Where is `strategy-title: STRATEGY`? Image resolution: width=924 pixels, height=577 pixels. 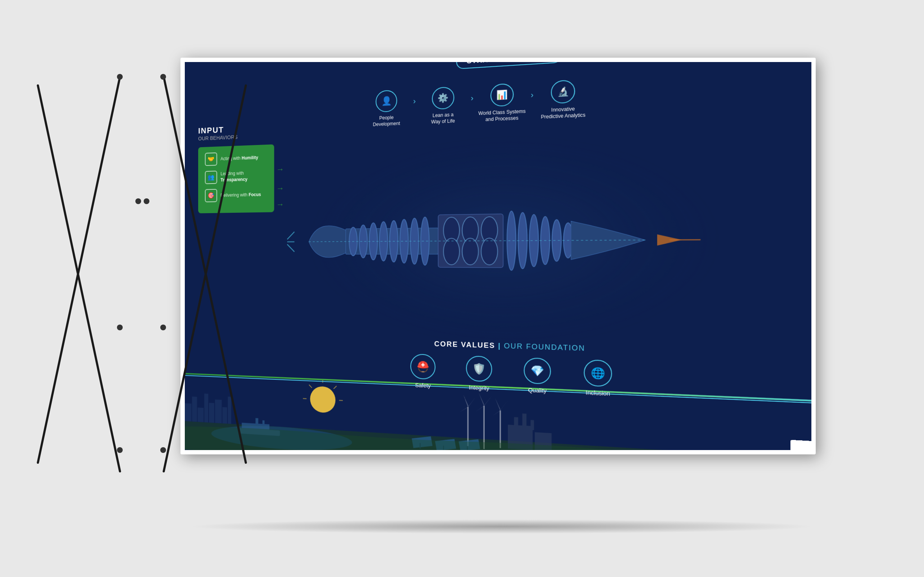 strategy-title: STRATEGY is located at coordinates (488, 61).